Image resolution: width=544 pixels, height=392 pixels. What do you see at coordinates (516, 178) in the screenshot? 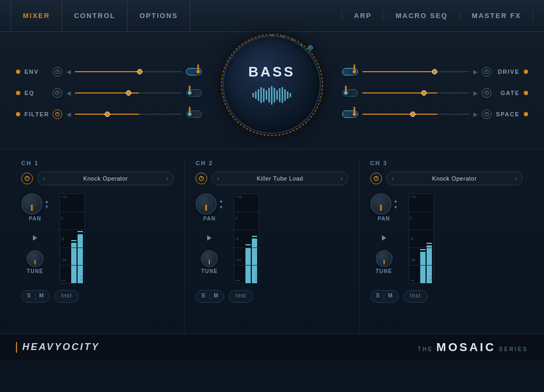
I see `ch3-next-arrow: ›` at bounding box center [516, 178].